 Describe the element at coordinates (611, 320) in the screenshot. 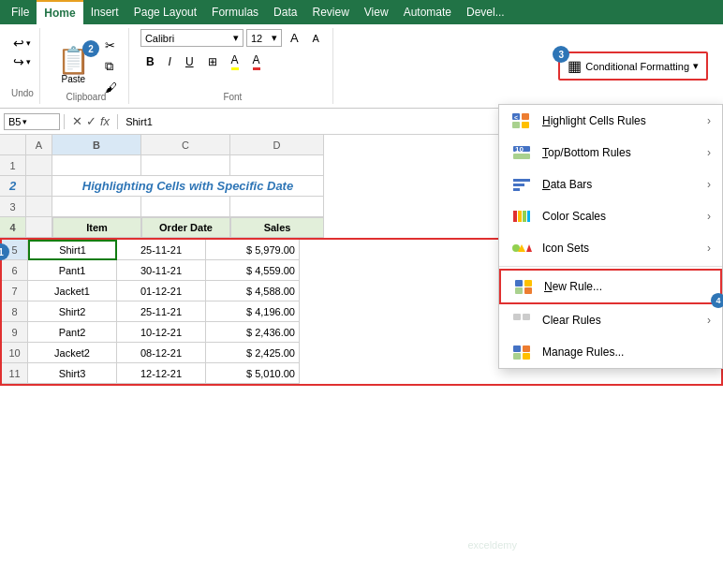

I see `cf-clear-rules: Clear Rules ›` at that location.